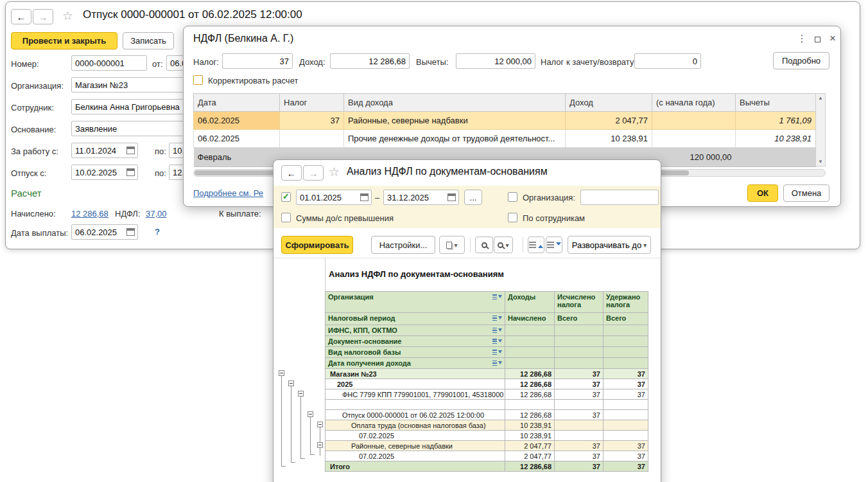  I want to click on report-row-date: 07.02.2025 2 047,77 37 37, so click(487, 456).